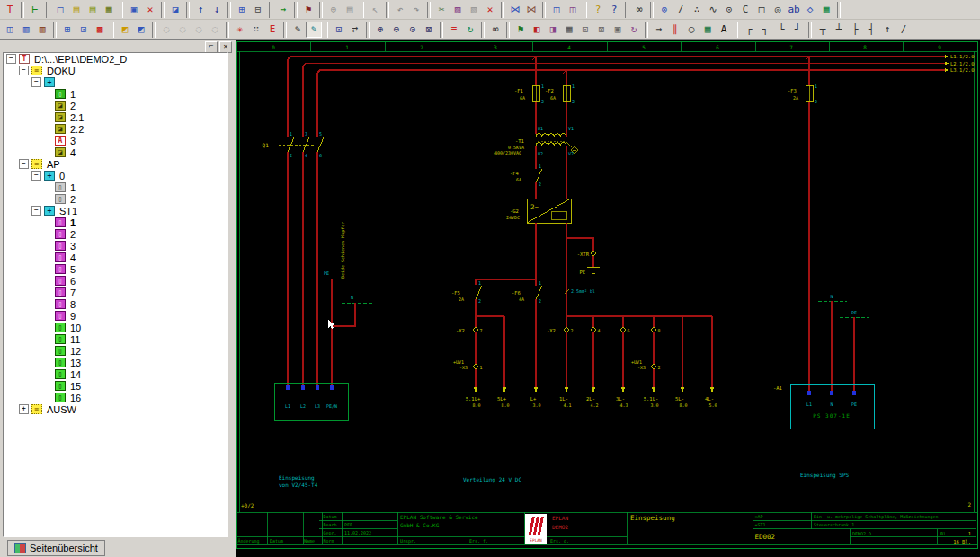  Describe the element at coordinates (871, 30) in the screenshot. I see `t-node-left-button: ┤` at that location.